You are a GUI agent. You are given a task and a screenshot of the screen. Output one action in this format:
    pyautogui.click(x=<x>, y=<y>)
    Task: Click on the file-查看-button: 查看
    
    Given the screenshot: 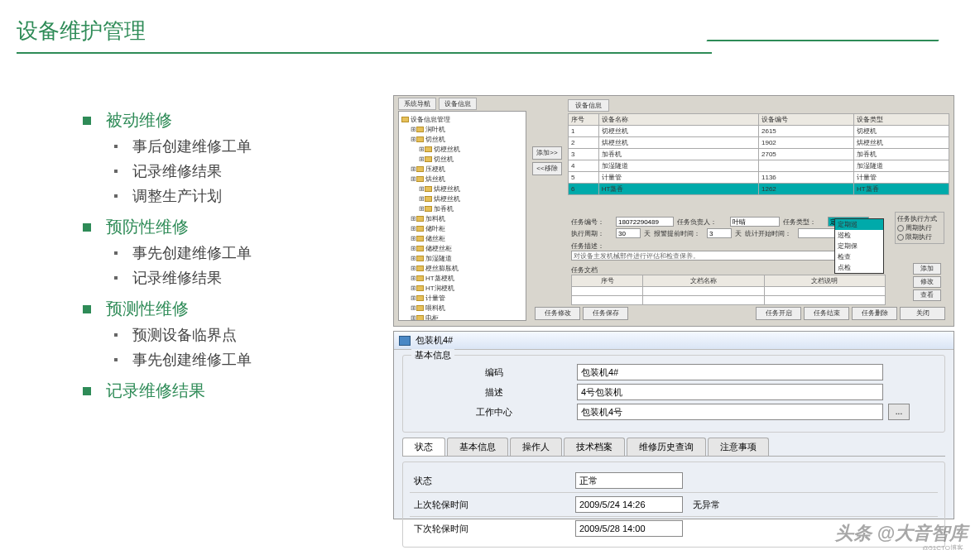 What is the action you would take?
    pyautogui.click(x=927, y=295)
    